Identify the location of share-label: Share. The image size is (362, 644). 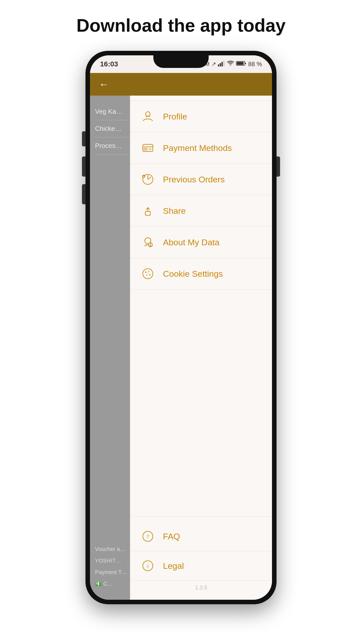
(174, 211).